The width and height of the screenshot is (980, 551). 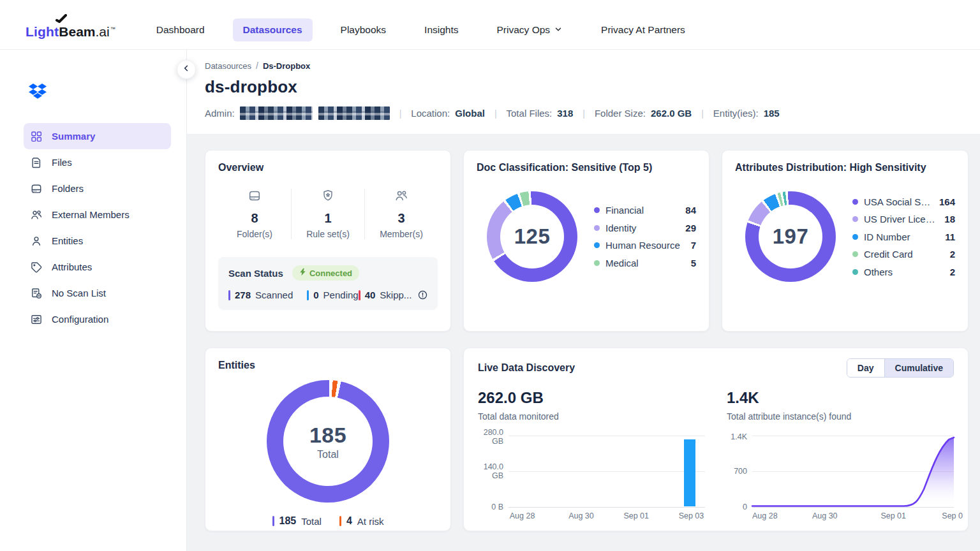 What do you see at coordinates (845, 241) in the screenshot?
I see `attributes-distribution-card: Attributes Distribution: High Sensitivit…` at bounding box center [845, 241].